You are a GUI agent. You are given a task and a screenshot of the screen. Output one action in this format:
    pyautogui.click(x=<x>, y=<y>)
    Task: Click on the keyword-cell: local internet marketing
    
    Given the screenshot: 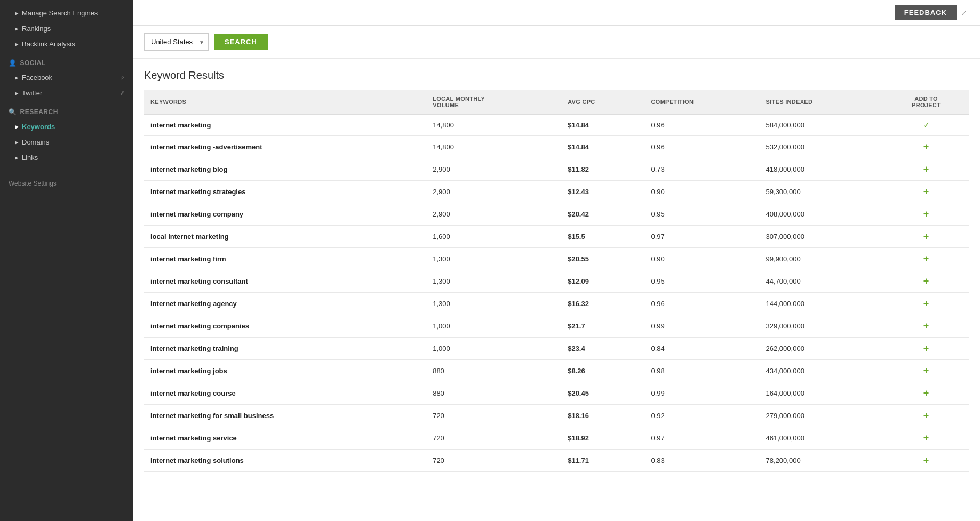 What is the action you would take?
    pyautogui.click(x=285, y=237)
    